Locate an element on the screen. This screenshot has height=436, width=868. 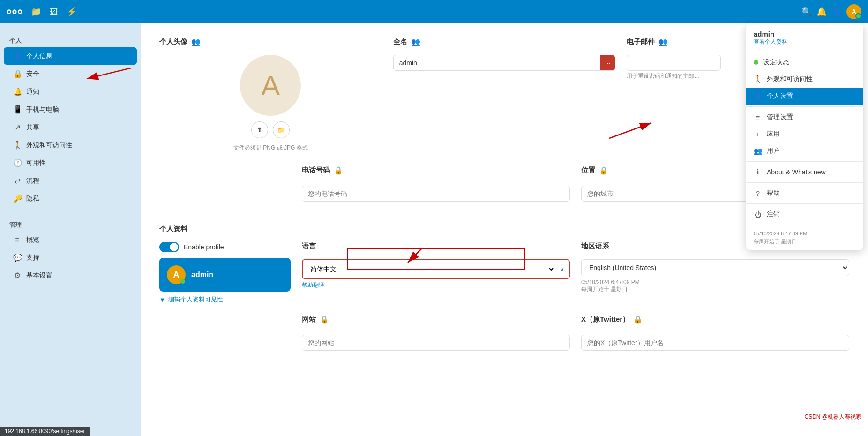
people-icon3: 👥 is located at coordinates (663, 42).